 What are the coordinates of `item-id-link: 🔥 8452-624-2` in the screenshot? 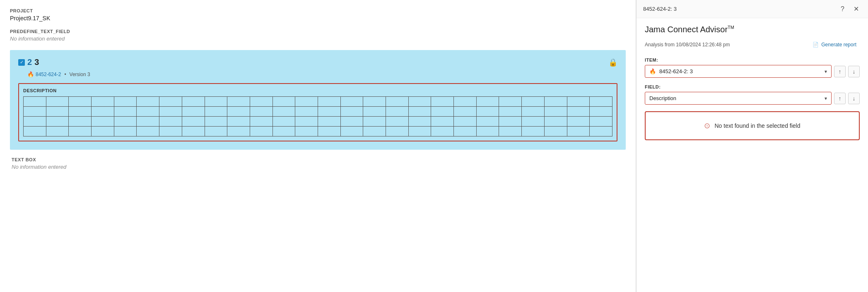 It's located at (44, 74).